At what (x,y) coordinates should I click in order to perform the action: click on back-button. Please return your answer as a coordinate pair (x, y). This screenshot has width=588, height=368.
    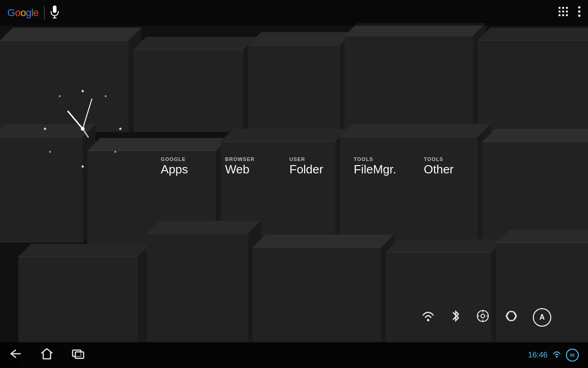
    Looking at the image, I should click on (16, 355).